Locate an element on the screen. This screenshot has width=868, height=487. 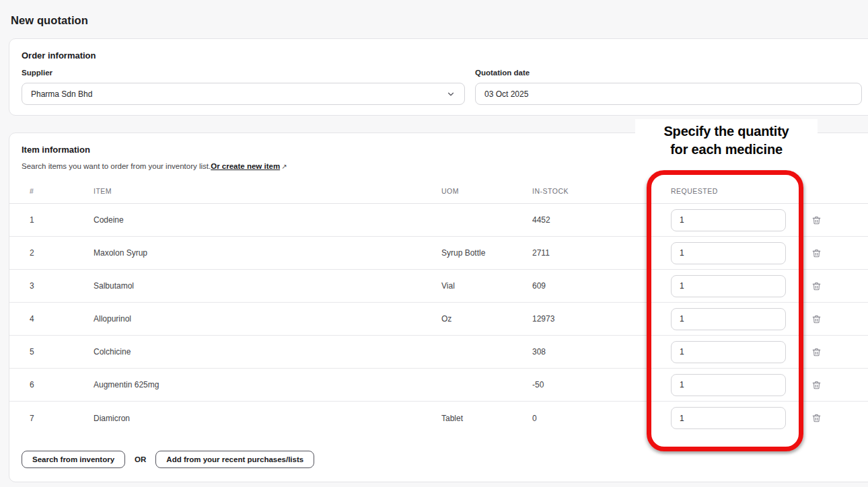
search-hint-line: Search items you want to order from your… is located at coordinates (445, 166).